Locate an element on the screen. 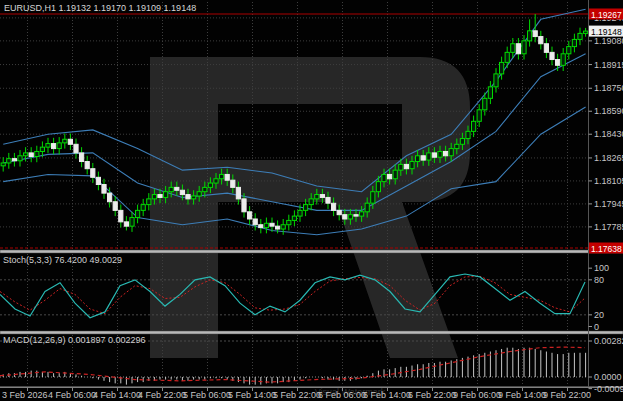 This screenshot has width=626, height=404. stoch-axis-label: 80 is located at coordinates (599, 280).